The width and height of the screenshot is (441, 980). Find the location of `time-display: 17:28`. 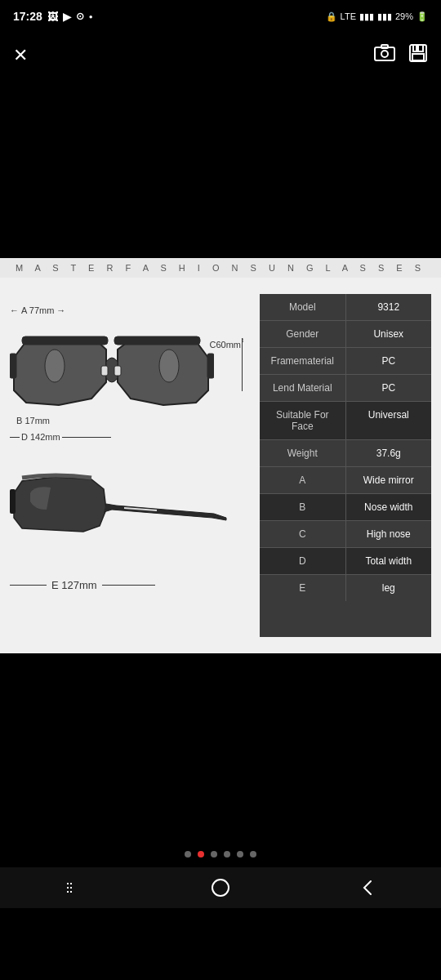

time-display: 17:28 is located at coordinates (28, 16).